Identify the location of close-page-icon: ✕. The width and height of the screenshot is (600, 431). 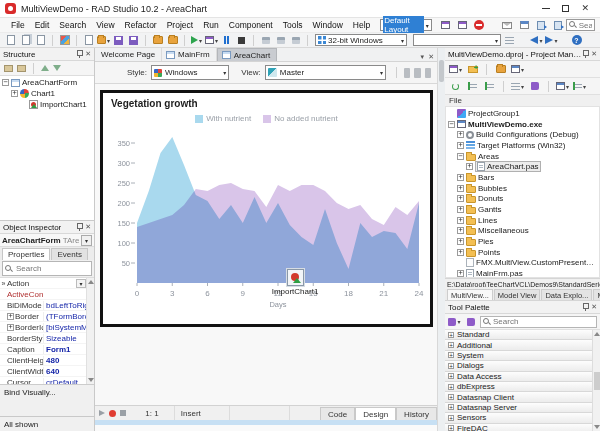
(431, 57).